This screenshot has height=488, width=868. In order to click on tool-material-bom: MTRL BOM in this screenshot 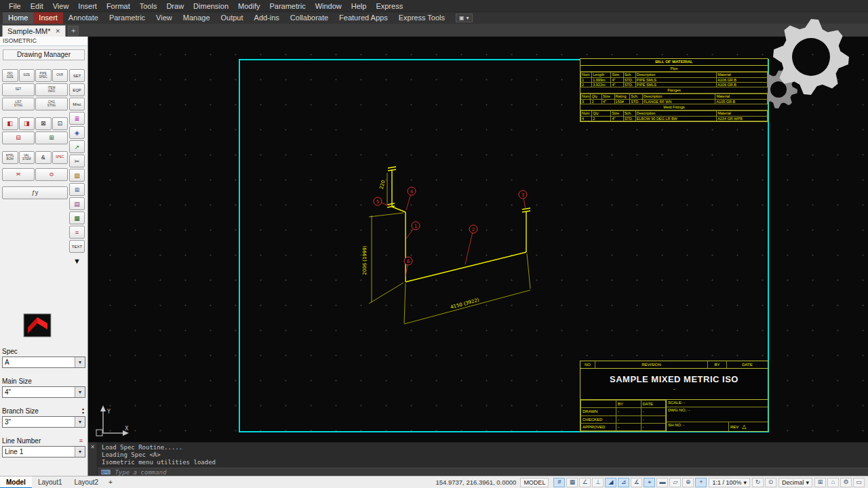, I will do `click(10, 157)`.